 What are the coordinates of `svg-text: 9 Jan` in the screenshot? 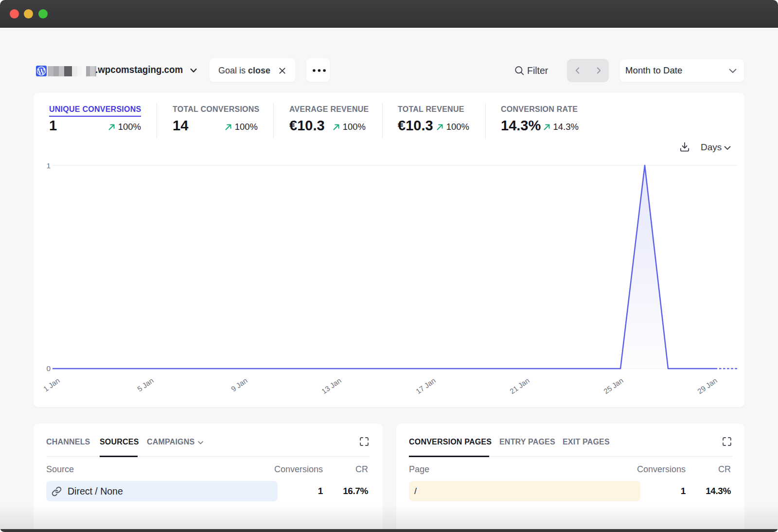 It's located at (239, 385).